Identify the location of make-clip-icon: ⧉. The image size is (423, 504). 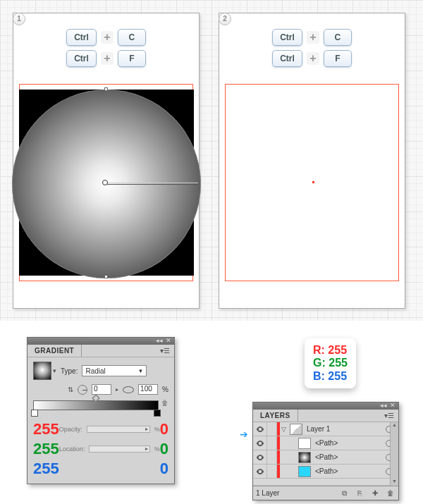
(344, 493).